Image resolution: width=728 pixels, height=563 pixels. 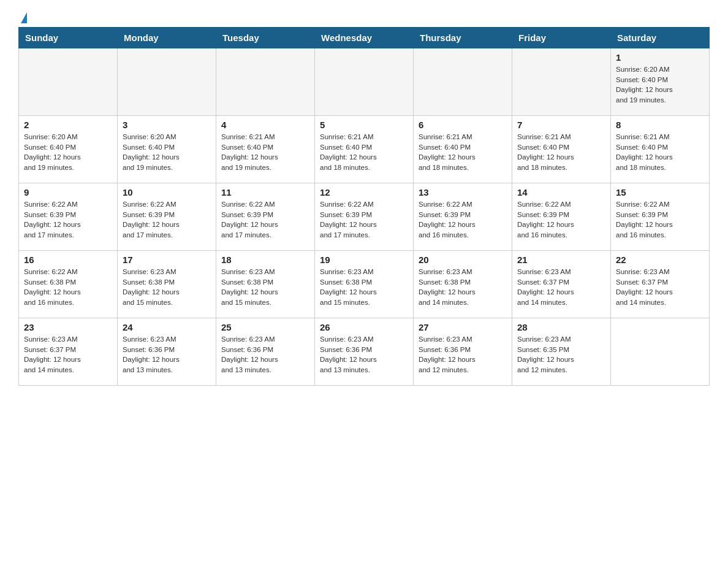 I want to click on calendar-cell: 12Sunrise: 6:22 AM Sunset: 6:39 PM Dayli…, so click(x=364, y=217).